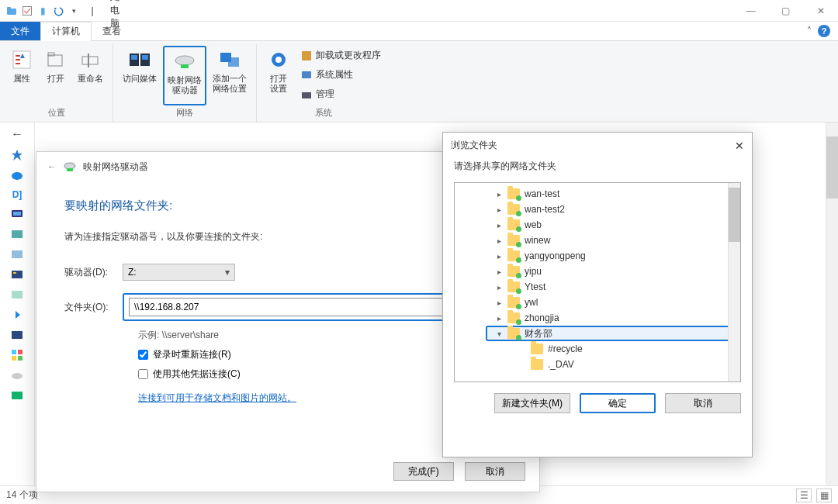 This screenshot has height=504, width=838. Describe the element at coordinates (279, 76) in the screenshot. I see `open-settings-button: 打开 设置` at that location.